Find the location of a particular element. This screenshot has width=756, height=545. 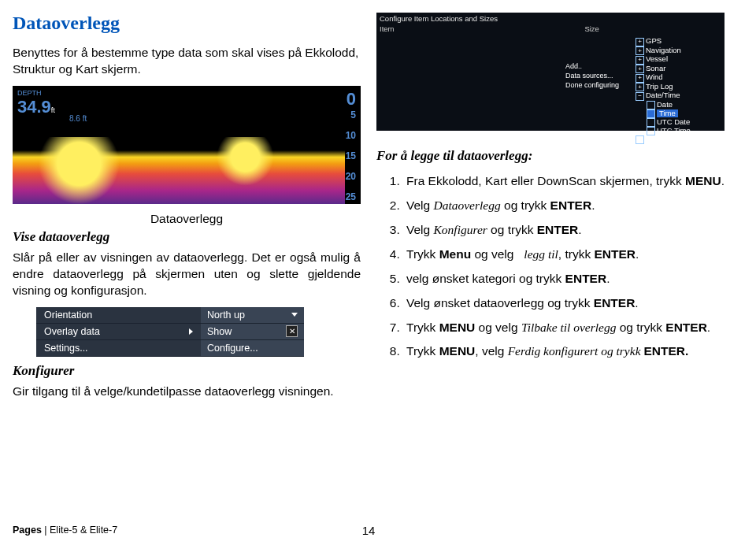

step-5: velg ønsket kategori og trykk ENTER. is located at coordinates (564, 279).